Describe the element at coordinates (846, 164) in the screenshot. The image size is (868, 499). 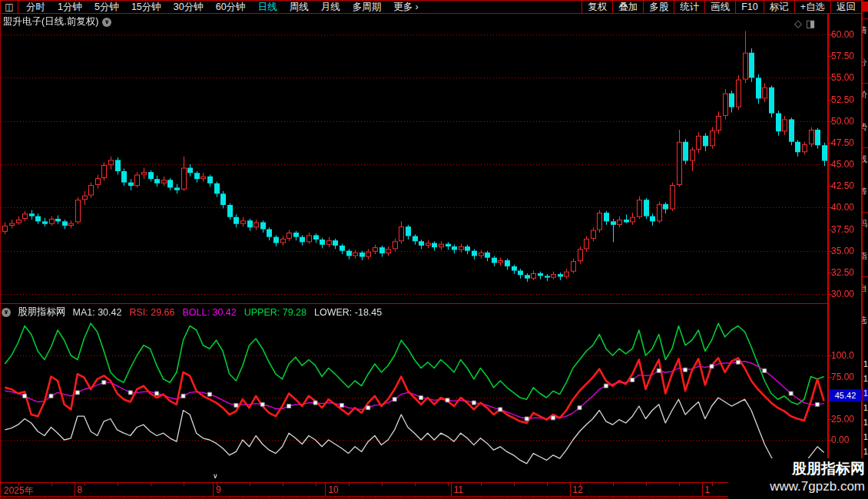
I see `price-axis-label: 45.00` at that location.